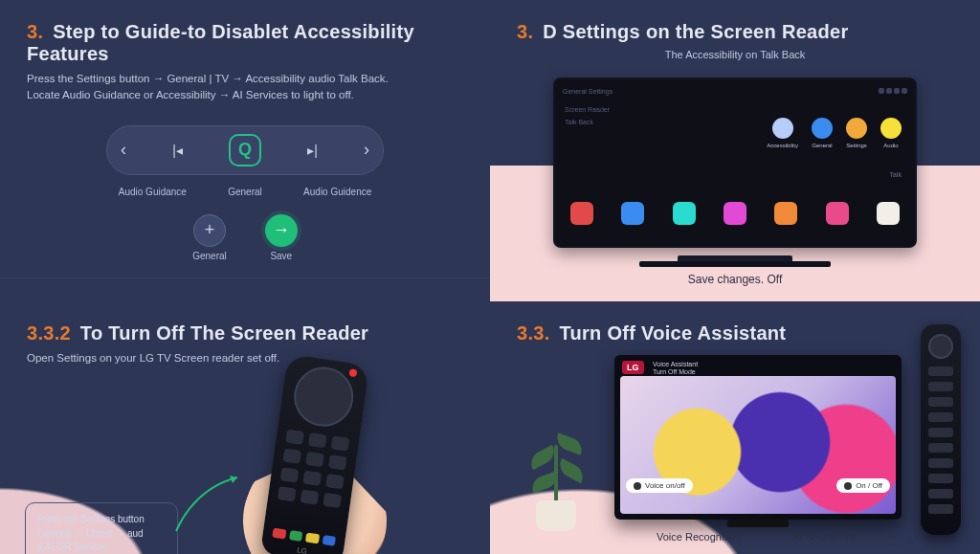  I want to click on tv-side-menu: Screen Reader Talk Back, so click(588, 117).